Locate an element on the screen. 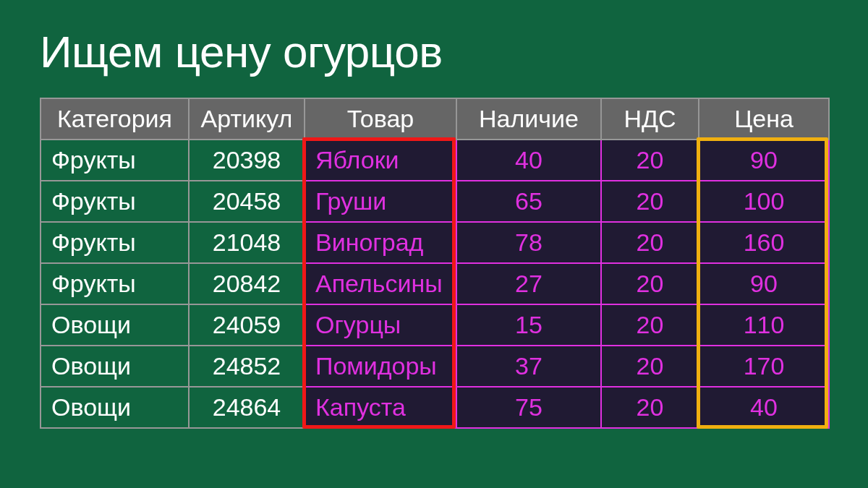 This screenshot has width=868, height=488. cell-stock: 40 is located at coordinates (529, 160).